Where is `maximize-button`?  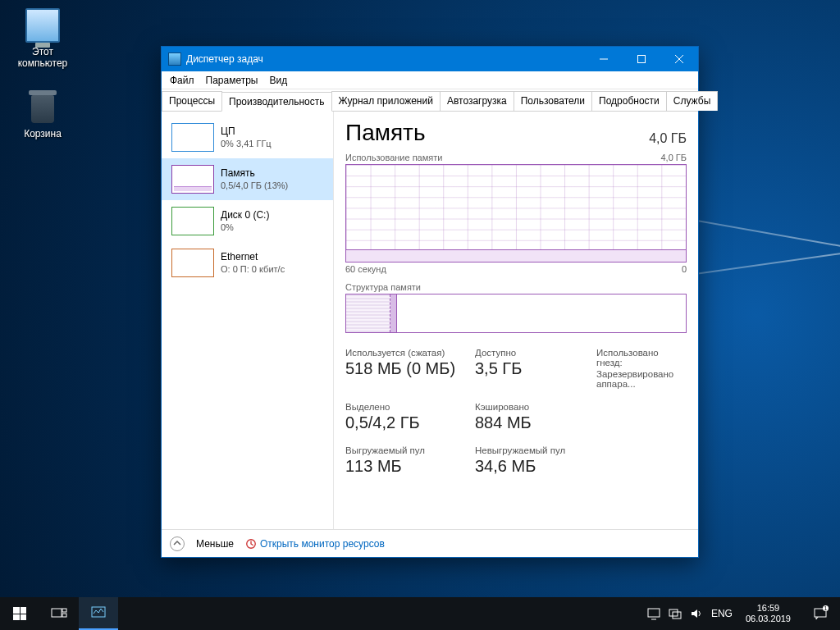 maximize-button is located at coordinates (641, 59).